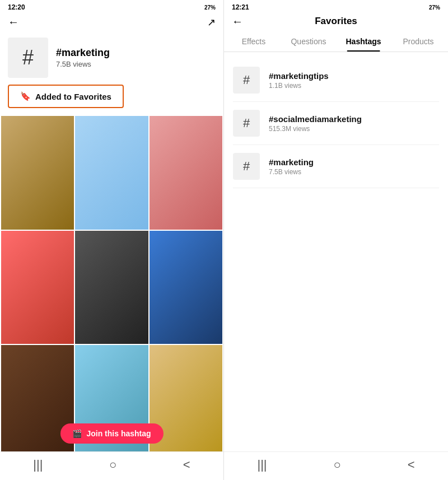 The width and height of the screenshot is (448, 480). What do you see at coordinates (337, 465) in the screenshot?
I see `nav-home-right: ○` at bounding box center [337, 465].